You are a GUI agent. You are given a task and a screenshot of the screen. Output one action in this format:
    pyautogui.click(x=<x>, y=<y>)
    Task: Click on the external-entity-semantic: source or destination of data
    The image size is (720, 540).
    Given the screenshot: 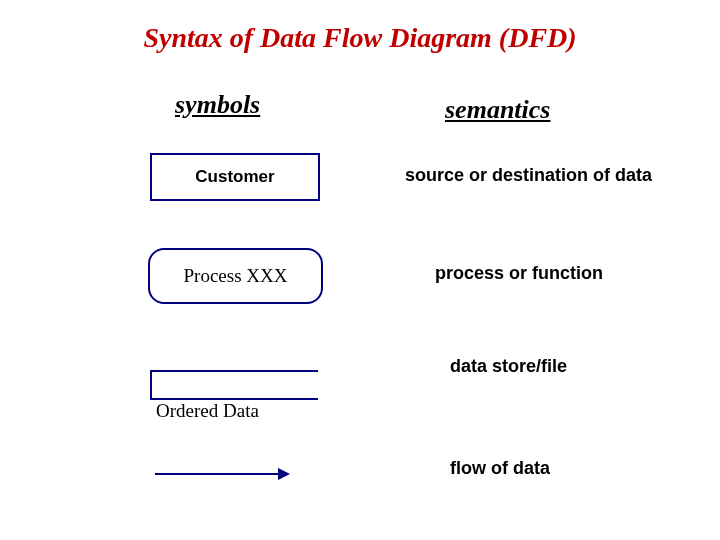 What is the action you would take?
    pyautogui.click(x=528, y=176)
    